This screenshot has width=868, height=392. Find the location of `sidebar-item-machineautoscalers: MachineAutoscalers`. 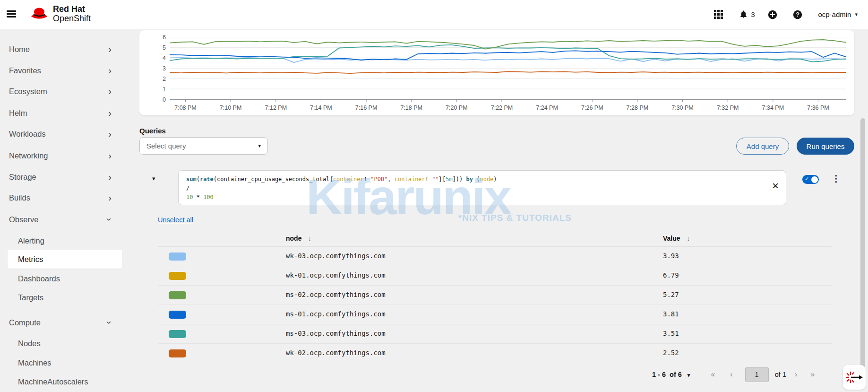

sidebar-item-machineautoscalers: MachineAutoscalers is located at coordinates (61, 382).